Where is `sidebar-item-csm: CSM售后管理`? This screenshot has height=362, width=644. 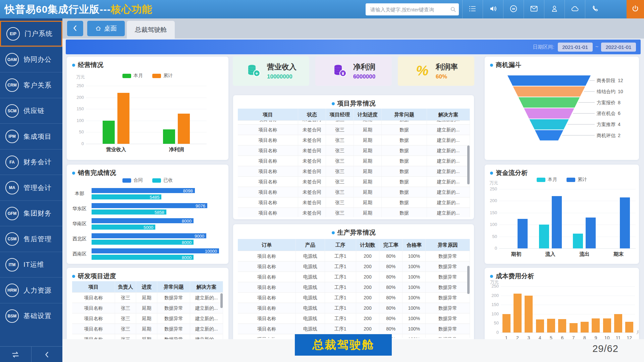 sidebar-item-csm: CSM售后管理 is located at coordinates (31, 239).